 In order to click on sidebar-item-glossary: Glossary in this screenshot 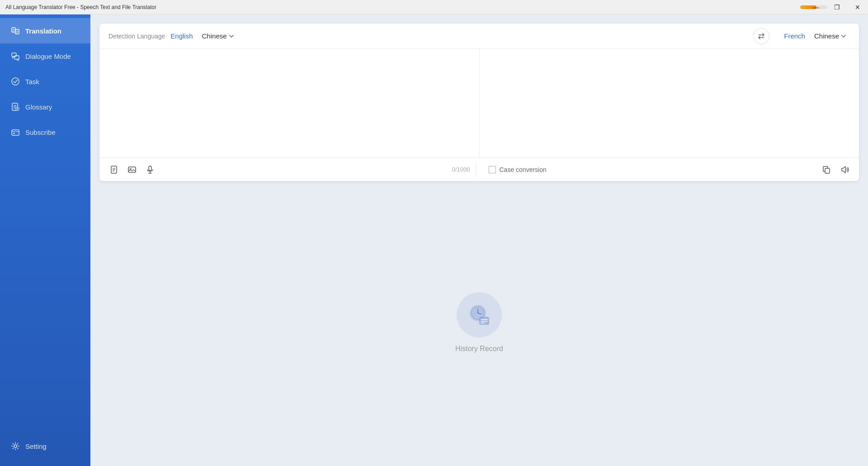, I will do `click(45, 107)`.